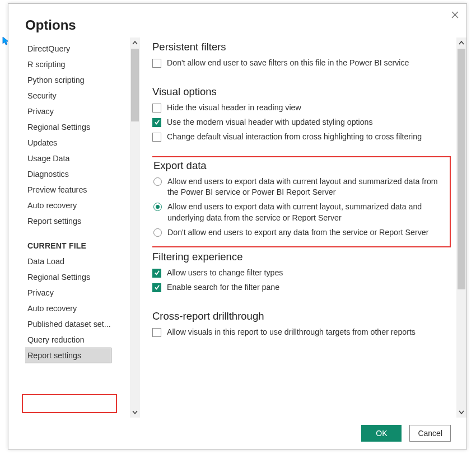  What do you see at coordinates (73, 64) in the screenshot?
I see `nav-item-global-r-scripting: R scripting` at bounding box center [73, 64].